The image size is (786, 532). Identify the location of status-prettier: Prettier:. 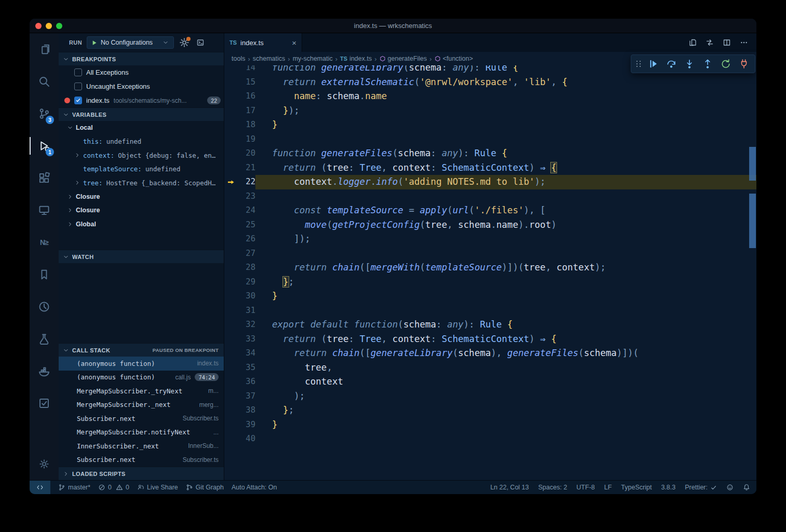
(701, 487).